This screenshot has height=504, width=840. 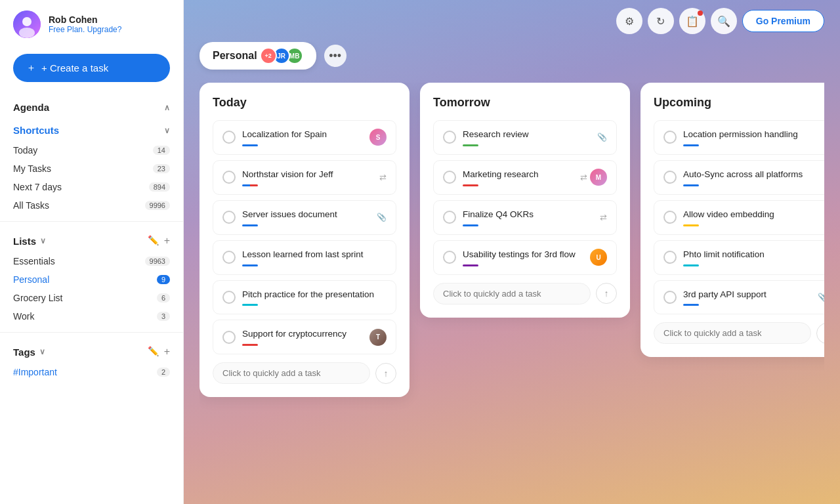 What do you see at coordinates (661, 21) in the screenshot?
I see `refresh-button: ↻` at bounding box center [661, 21].